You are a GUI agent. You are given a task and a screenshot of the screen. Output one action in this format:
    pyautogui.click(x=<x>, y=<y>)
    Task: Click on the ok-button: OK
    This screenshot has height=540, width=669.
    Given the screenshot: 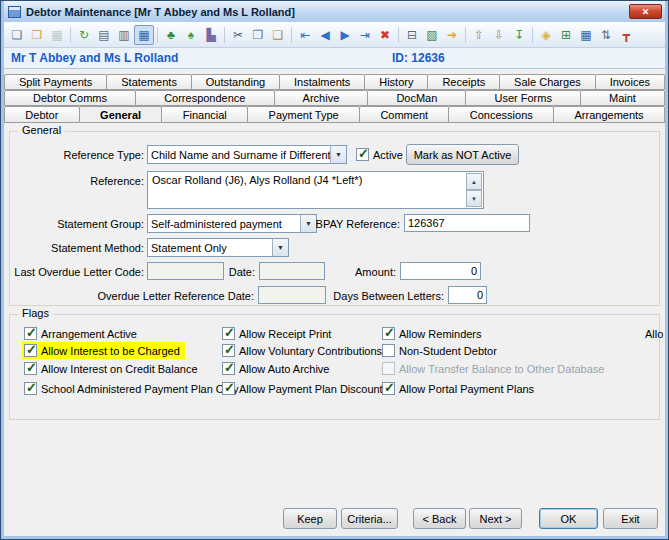 What is the action you would take?
    pyautogui.click(x=568, y=518)
    